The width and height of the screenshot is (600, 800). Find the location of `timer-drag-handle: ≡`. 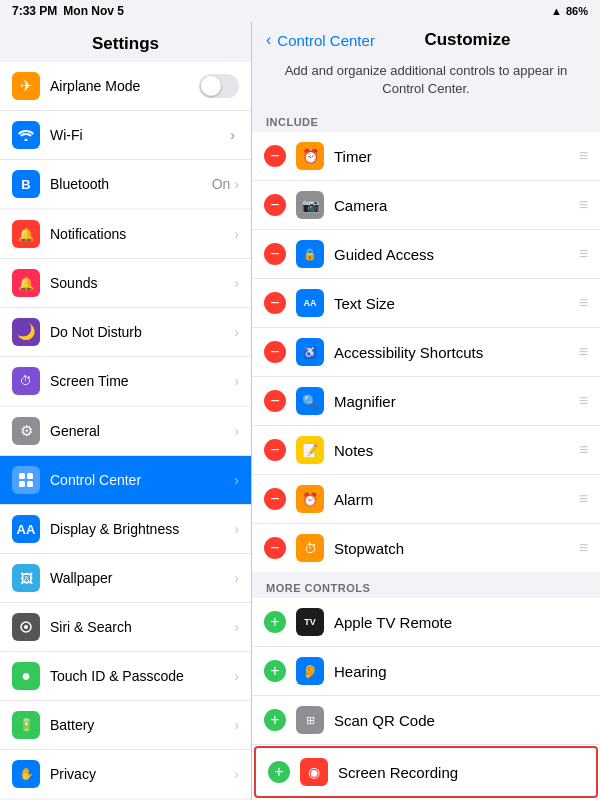

timer-drag-handle: ≡ is located at coordinates (584, 156).